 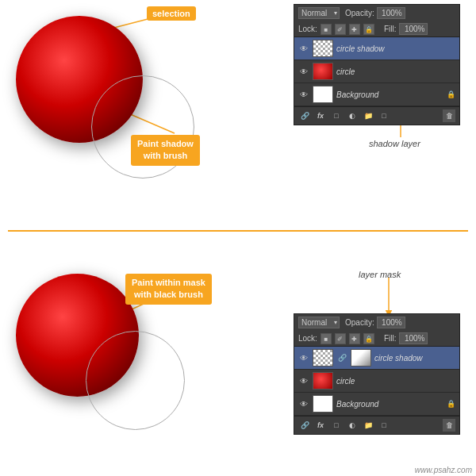 What do you see at coordinates (384, 425) in the screenshot?
I see `new-layer-icon-bottom: □` at bounding box center [384, 425].